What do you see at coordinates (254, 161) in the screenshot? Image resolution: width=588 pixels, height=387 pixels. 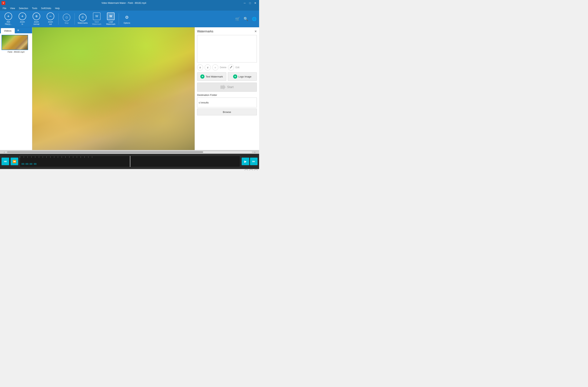 I see `fast-forward-all-button: ⏭` at bounding box center [254, 161].